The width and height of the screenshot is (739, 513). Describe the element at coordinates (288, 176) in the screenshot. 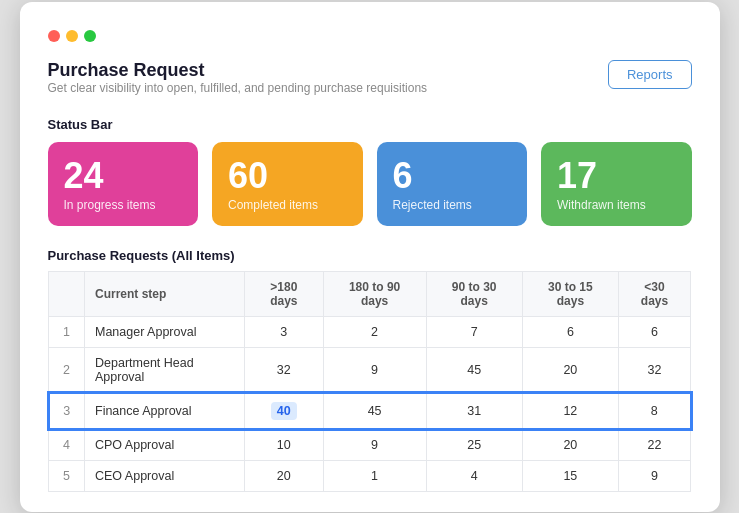

I see `completed-count: 60` at that location.